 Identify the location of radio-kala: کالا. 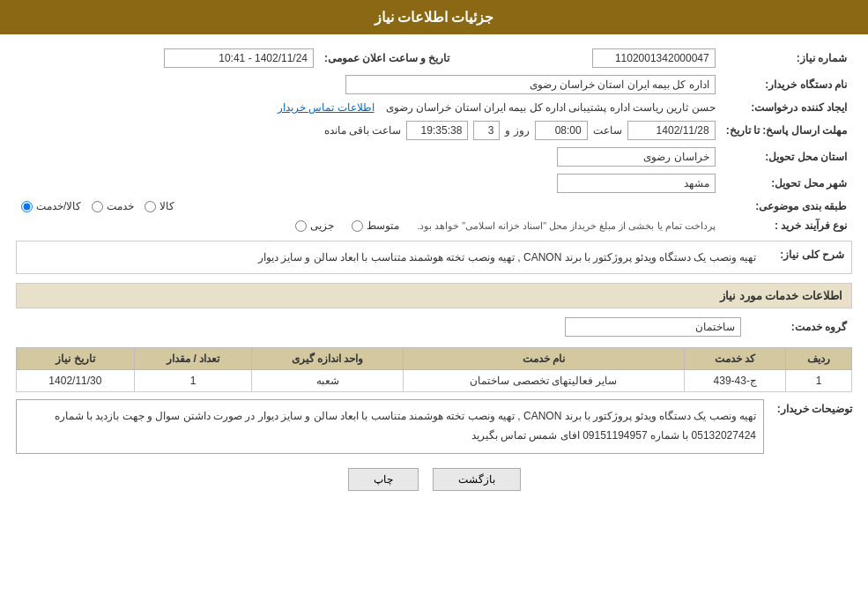
(160, 206).